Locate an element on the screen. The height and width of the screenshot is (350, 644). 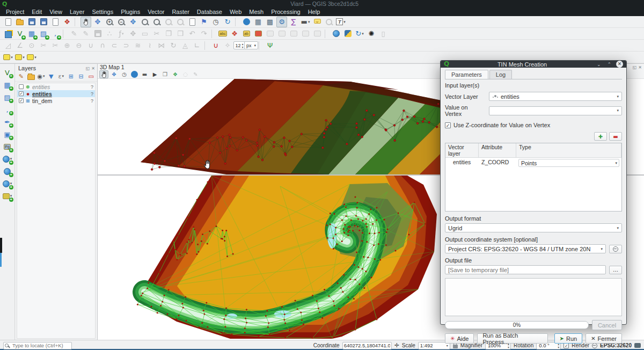
new-print-layout is located at coordinates (55, 22).